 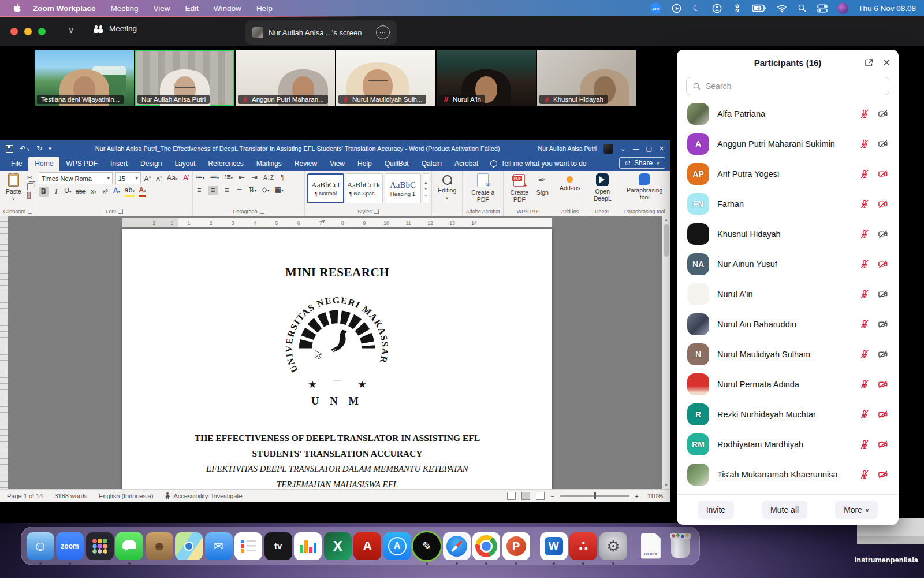 What do you see at coordinates (377, 212) in the screenshot?
I see `styles-dialog-launcher` at bounding box center [377, 212].